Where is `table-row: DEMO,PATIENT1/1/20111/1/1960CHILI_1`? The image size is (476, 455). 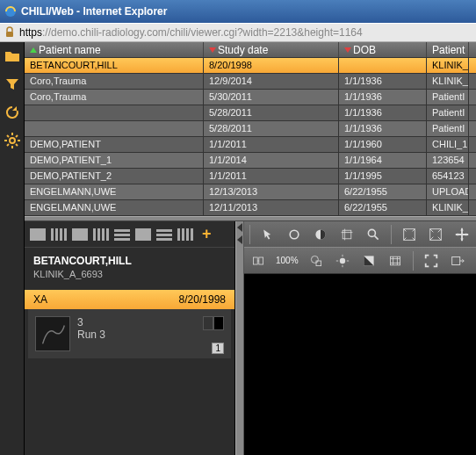
table-row: DEMO,PATIENT1/1/20111/1/1960CHILI_1 is located at coordinates (250, 145).